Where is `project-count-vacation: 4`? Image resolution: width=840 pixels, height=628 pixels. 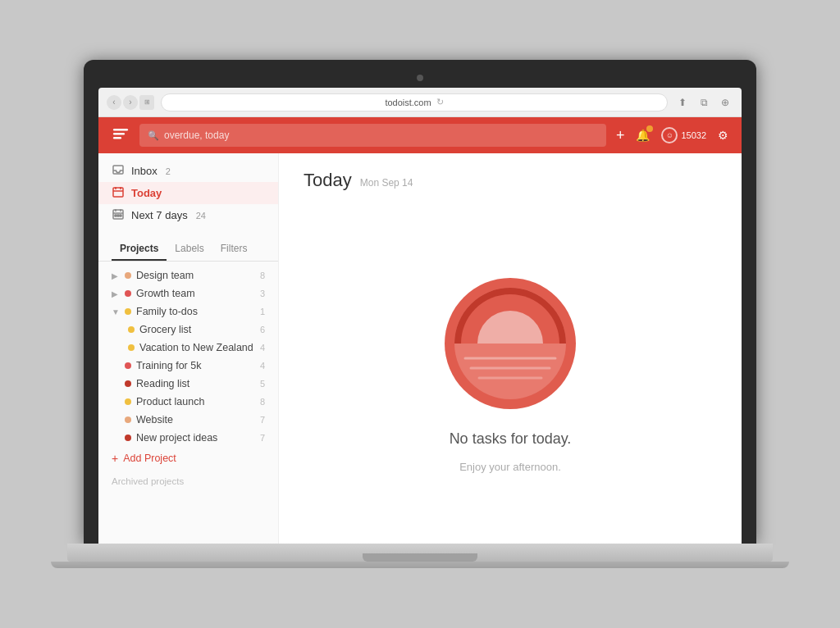 project-count-vacation: 4 is located at coordinates (262, 348).